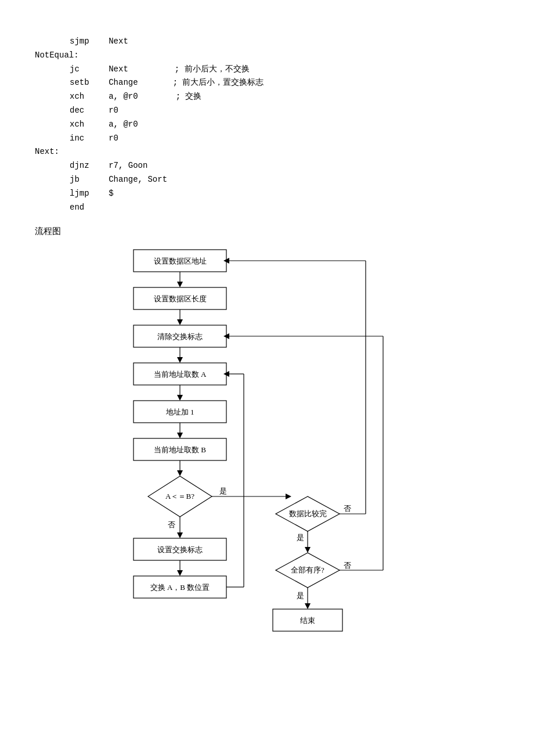 The image size is (534, 756). Describe the element at coordinates (180, 298) in the screenshot. I see `node-2: 设置数据区长度` at that location.